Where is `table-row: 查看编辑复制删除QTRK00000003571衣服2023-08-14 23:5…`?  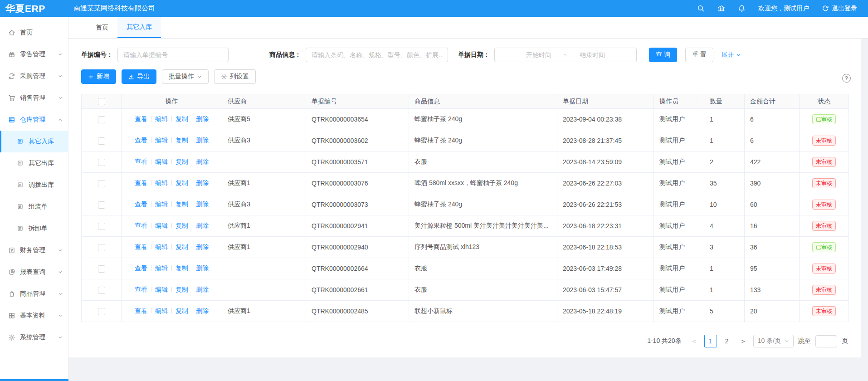
table-row: 查看编辑复制删除QTRK00000003571衣服2023-08-14 23:5… is located at coordinates (465, 162).